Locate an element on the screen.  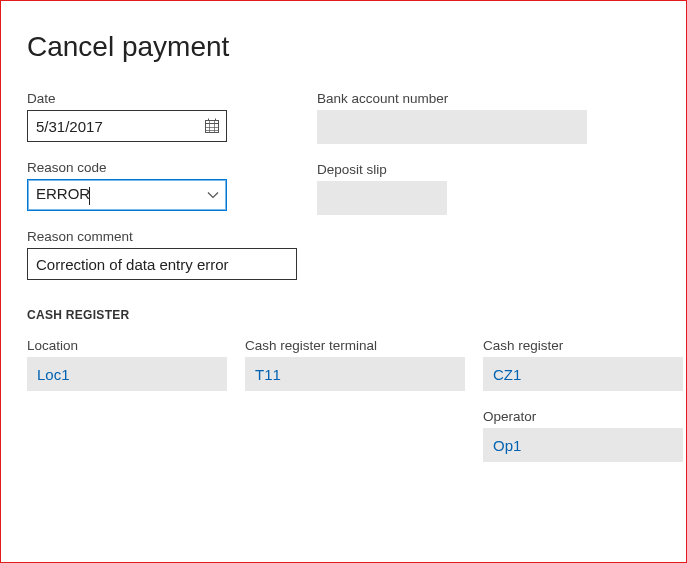
reason-code-value: ERROR is located at coordinates (121, 194).